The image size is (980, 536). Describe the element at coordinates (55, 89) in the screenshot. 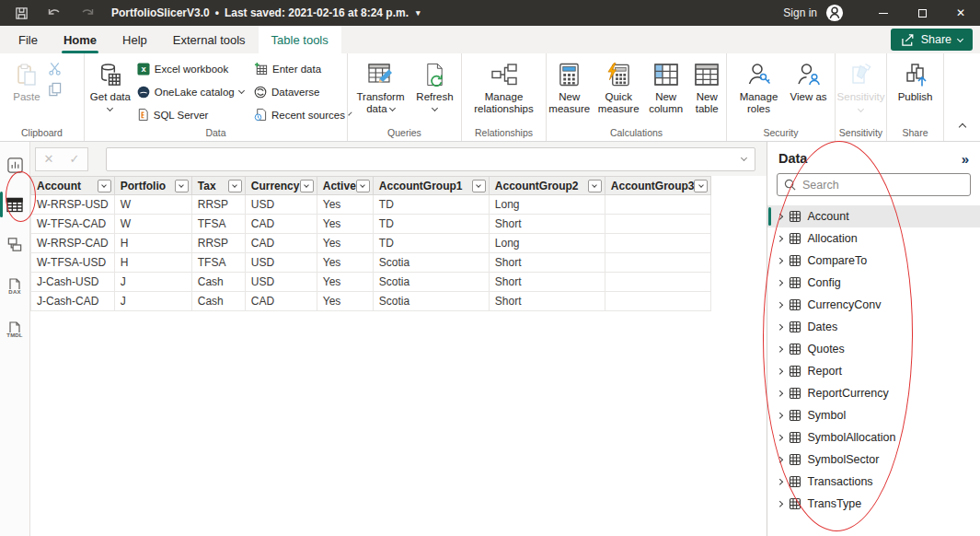

I see `copy-icon` at that location.